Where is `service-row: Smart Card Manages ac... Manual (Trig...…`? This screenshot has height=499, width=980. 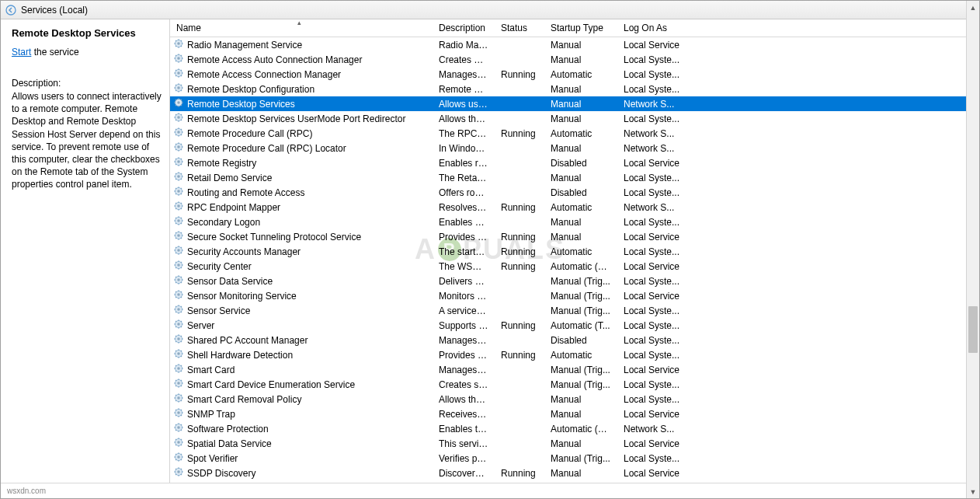
service-row: Smart Card Manages ac... Manual (Trig...… is located at coordinates (575, 370).